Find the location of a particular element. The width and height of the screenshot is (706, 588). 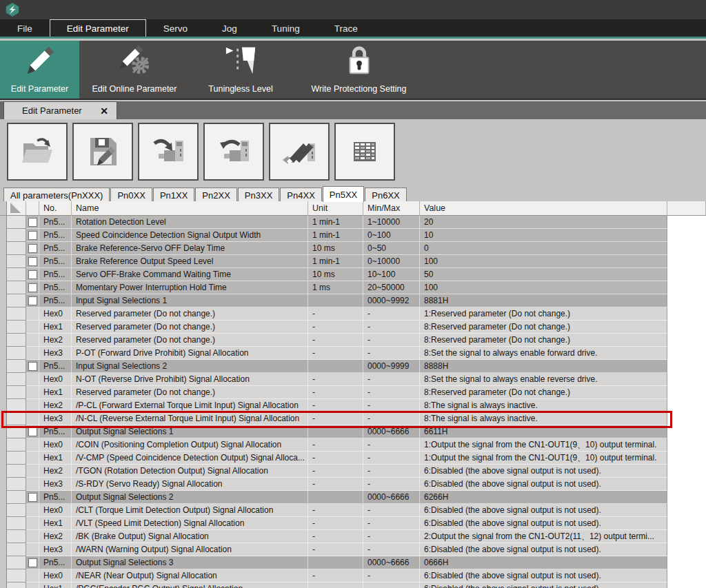

ribbon-tuningless-level-button: Tuningless Level is located at coordinates (241, 70).